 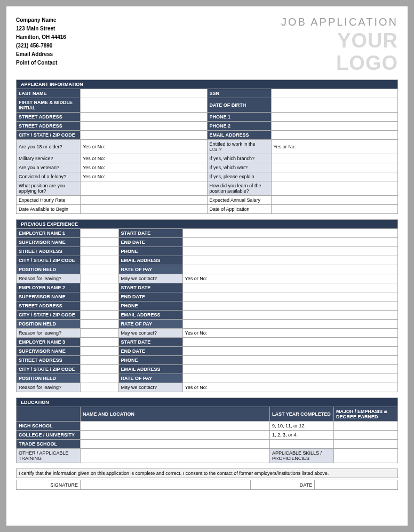 I want to click on input-street1, so click(x=144, y=117).